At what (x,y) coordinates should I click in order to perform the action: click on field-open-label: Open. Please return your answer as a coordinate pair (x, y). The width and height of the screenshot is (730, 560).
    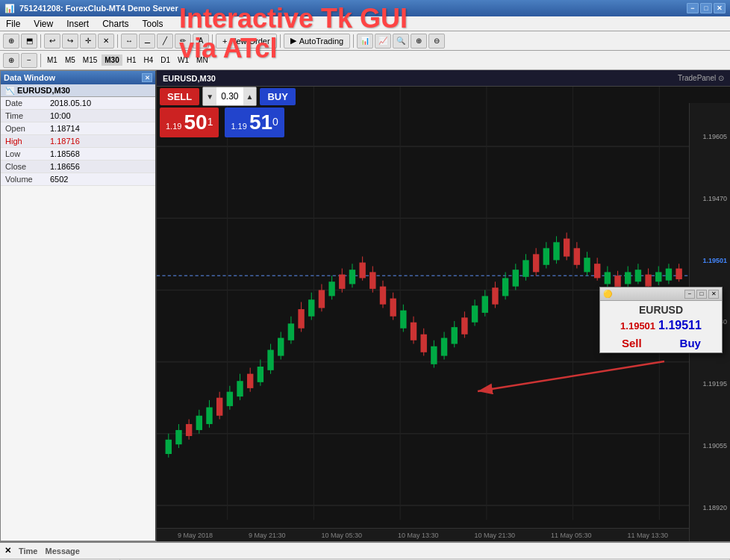
    Looking at the image, I should click on (23, 128).